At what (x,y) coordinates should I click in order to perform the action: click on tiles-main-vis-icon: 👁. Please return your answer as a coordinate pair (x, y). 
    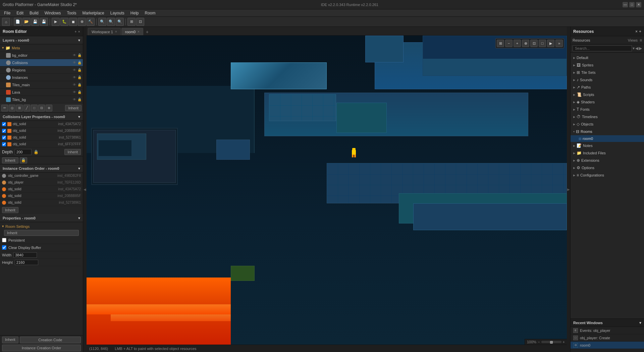
    Looking at the image, I should click on (74, 85).